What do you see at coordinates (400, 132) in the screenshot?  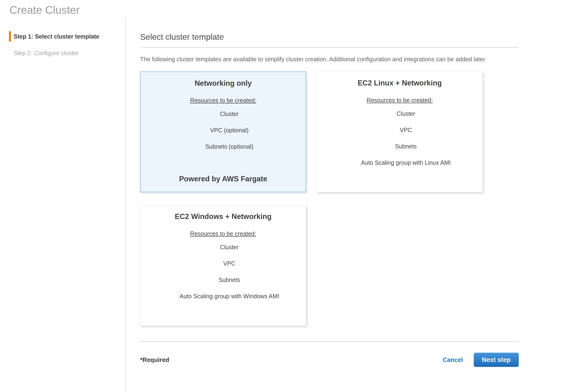 I see `template-card-ec2-linux-networking: EC2 Linux + Networking Resources to be c…` at bounding box center [400, 132].